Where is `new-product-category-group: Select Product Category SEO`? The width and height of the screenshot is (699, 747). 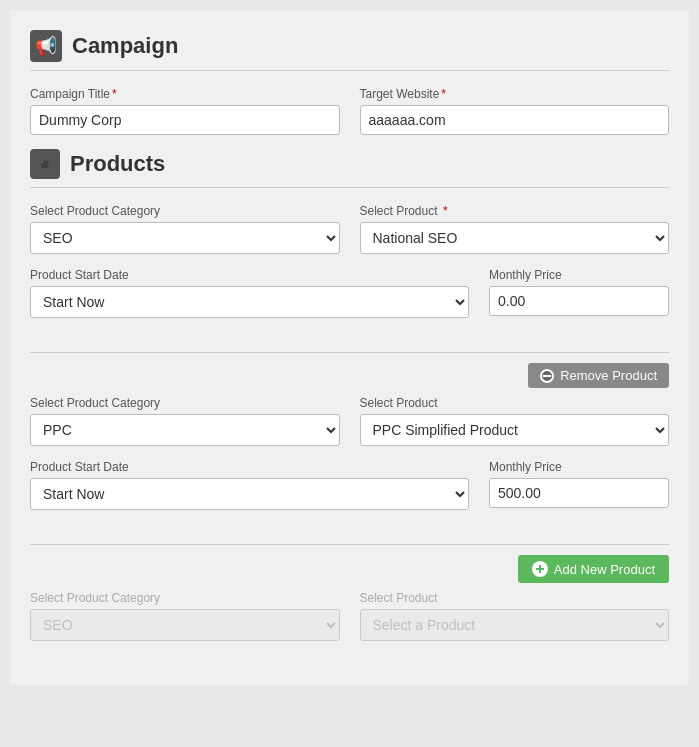 new-product-category-group: Select Product Category SEO is located at coordinates (185, 616).